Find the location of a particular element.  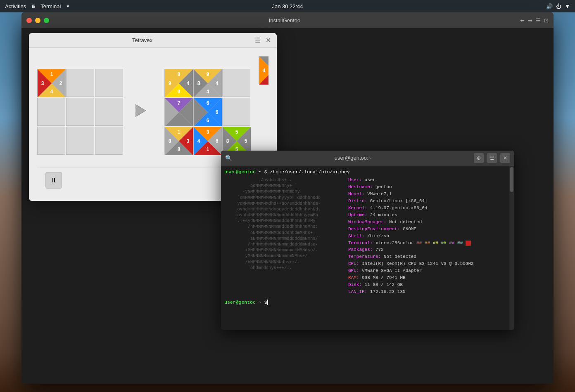

tetravex-title: Tetravex is located at coordinates (142, 40).